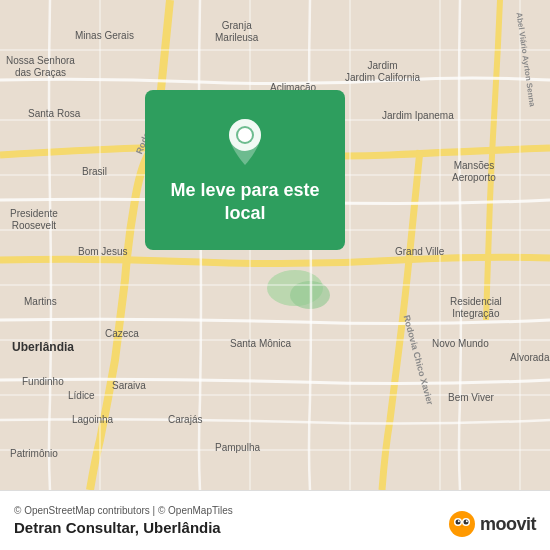 The image size is (550, 550). Describe the element at coordinates (508, 524) in the screenshot. I see `moovit-text: moovit` at that location.